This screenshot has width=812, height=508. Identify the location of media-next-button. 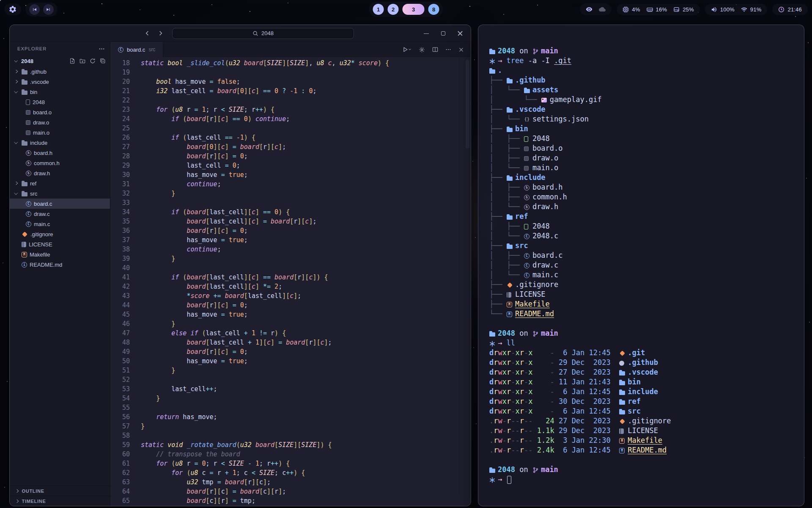
(48, 9).